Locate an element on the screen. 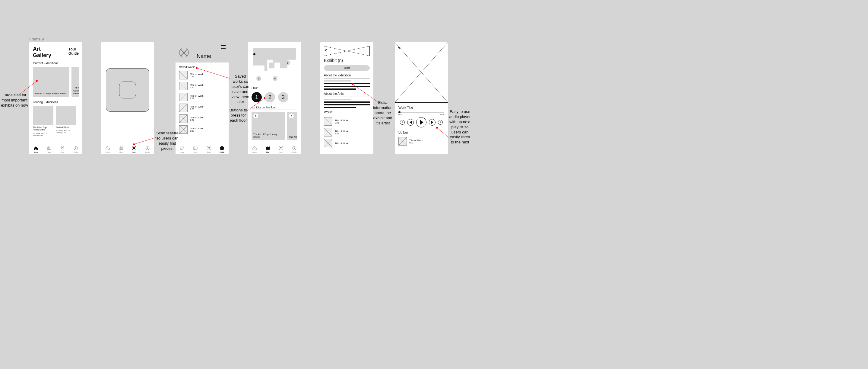  about-exhibition-heading: About the Exhibition is located at coordinates (347, 75).